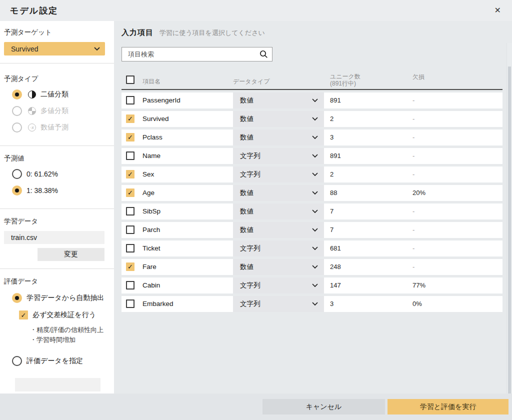 The image size is (512, 420). Describe the element at coordinates (71, 254) in the screenshot. I see `change-train-data-button: 変更` at that location.